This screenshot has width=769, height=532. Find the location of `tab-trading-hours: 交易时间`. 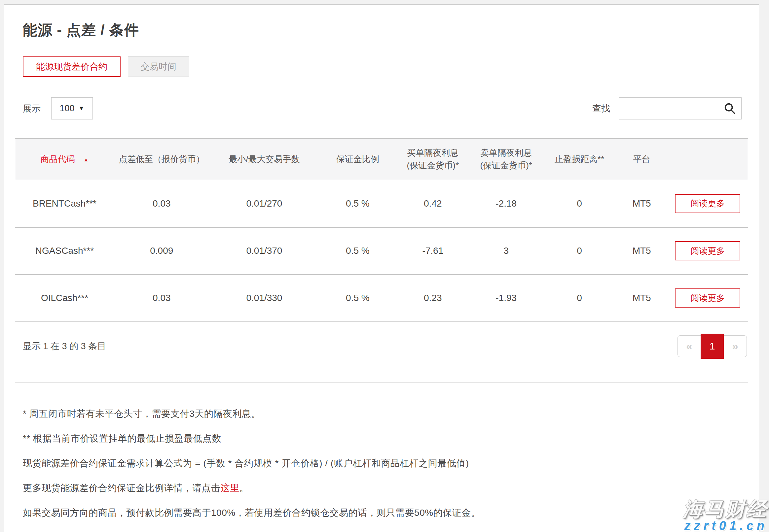

tab-trading-hours: 交易时间 is located at coordinates (158, 67).